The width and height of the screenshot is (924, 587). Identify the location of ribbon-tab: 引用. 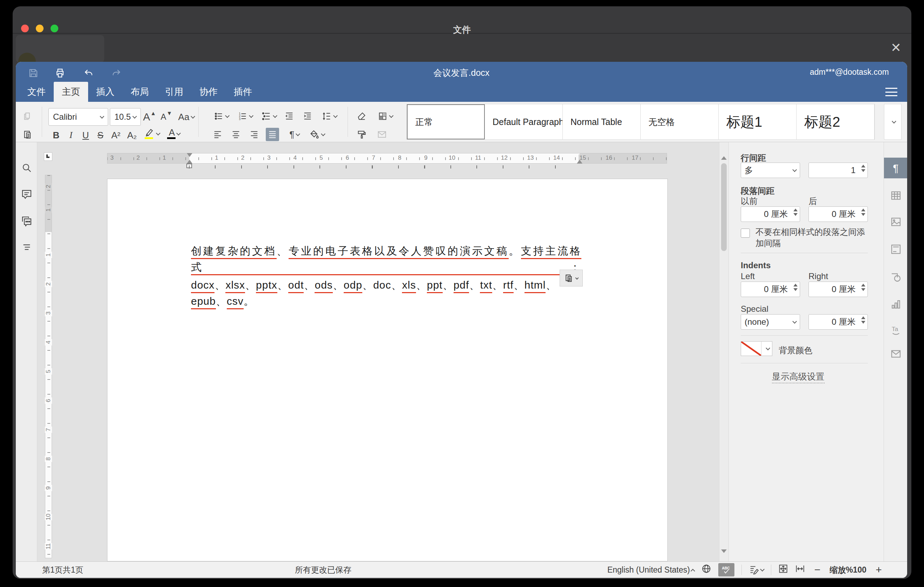
(174, 92).